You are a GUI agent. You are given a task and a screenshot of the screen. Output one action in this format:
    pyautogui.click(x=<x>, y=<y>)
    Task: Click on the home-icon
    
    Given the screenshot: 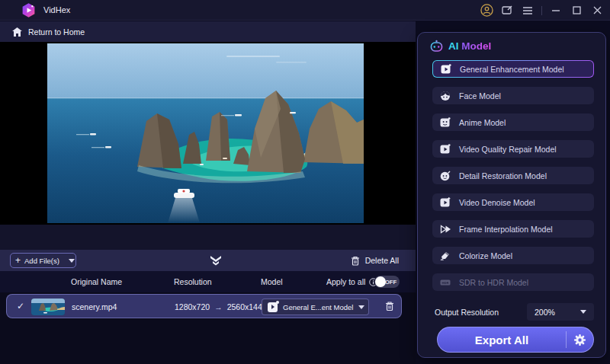 What is the action you would take?
    pyautogui.click(x=17, y=32)
    